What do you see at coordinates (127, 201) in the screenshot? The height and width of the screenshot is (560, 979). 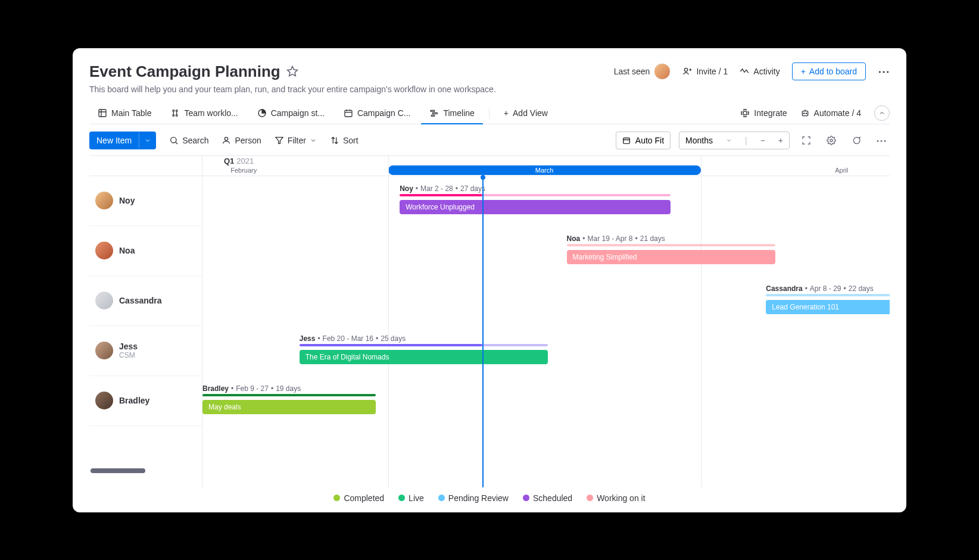 I see `person-name: Noy` at bounding box center [127, 201].